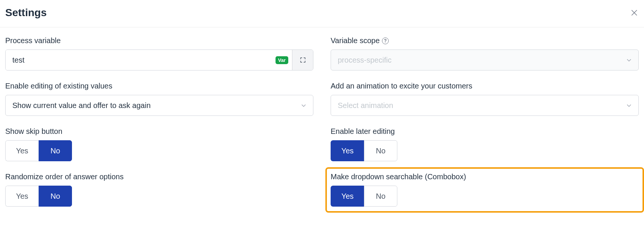 The height and width of the screenshot is (246, 644). I want to click on enable-editing-value: Show current value and offer to ask agai…, so click(82, 106).